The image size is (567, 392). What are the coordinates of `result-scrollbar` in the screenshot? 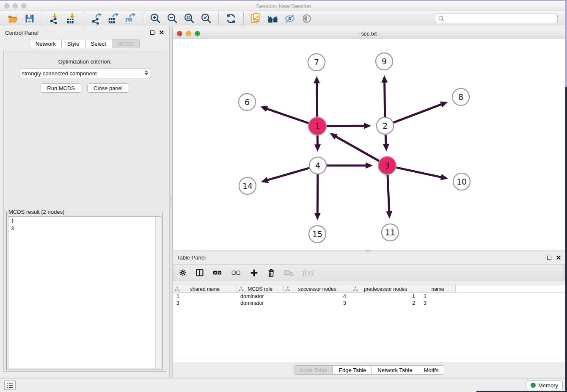 It's located at (158, 292).